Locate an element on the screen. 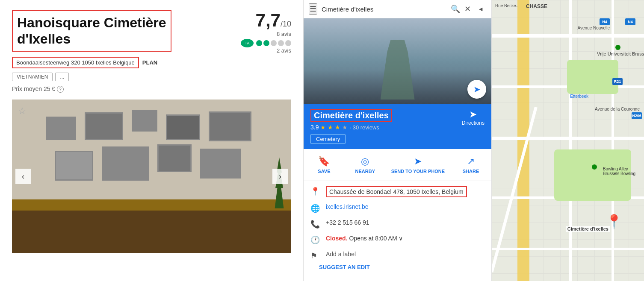 Image resolution: width=644 pixels, height=281 pixels. share-action: ↗ SHARE is located at coordinates (471, 165).